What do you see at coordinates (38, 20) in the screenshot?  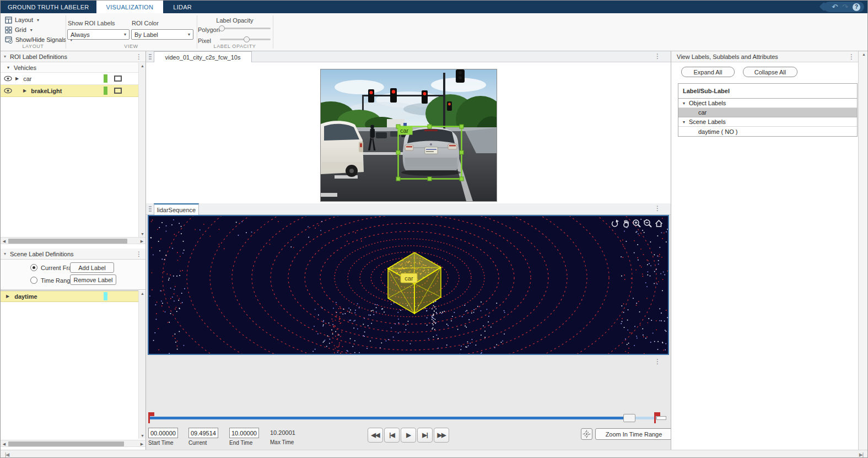 I see `chevron-down-icon: ▾` at bounding box center [38, 20].